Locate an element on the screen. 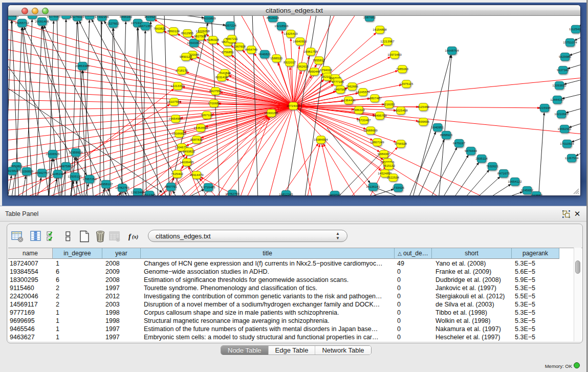  table-row: 1456911722003Disruption of a novel membe… is located at coordinates (288, 304).